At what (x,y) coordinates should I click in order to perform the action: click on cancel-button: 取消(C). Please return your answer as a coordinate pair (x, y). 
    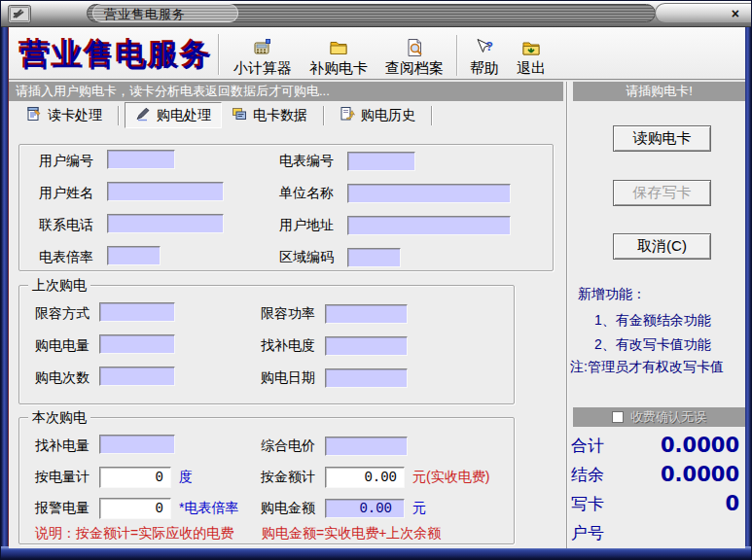
    Looking at the image, I should click on (662, 247).